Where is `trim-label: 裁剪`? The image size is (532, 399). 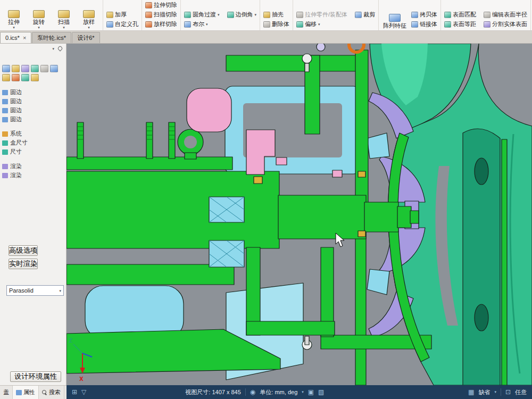
trim-label: 裁剪 is located at coordinates (369, 15).